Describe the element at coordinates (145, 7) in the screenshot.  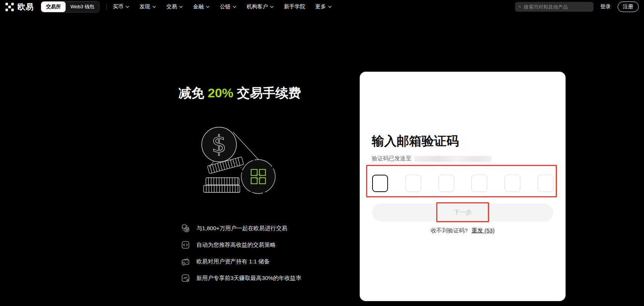
I see `nav-item-label: 发现` at that location.